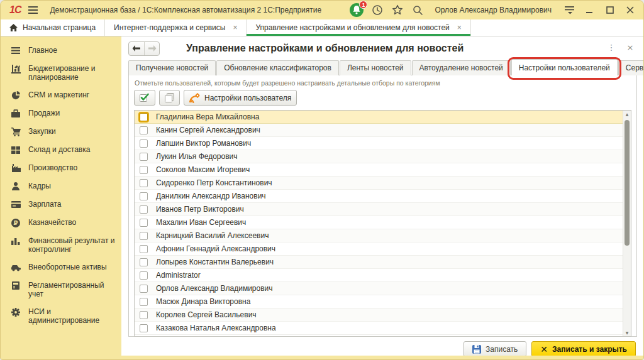 The image size is (644, 360). What do you see at coordinates (322, 10) in the screenshot?
I see `titlebar: 1С Демонстрационная база / 1С:Комплексна…` at bounding box center [322, 10].